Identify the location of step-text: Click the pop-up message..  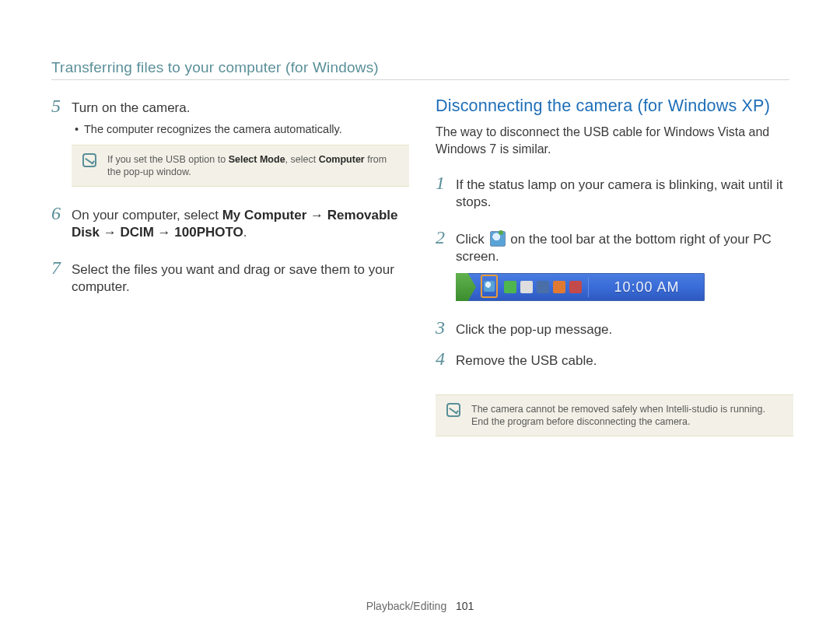
(625, 330).